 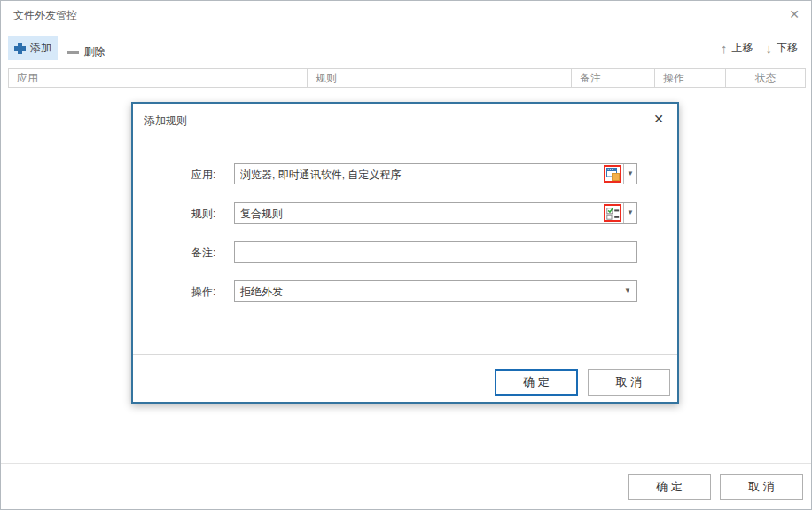 I want to click on rule-field-row: 规则: 复合规则 ▼, so click(x=405, y=213).